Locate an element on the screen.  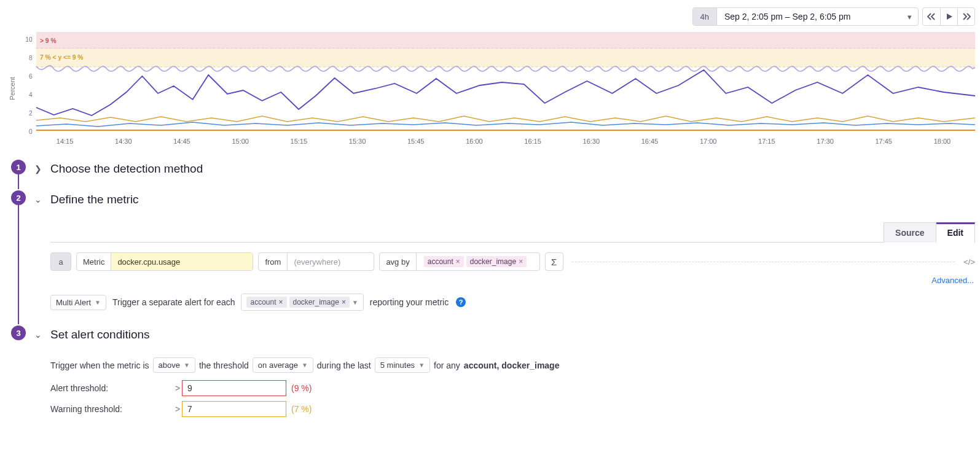
time-range-picker: 4h Sep 2, 2:05 pm – Sep 2, 6:05 pm ▾ is located at coordinates (806, 17).